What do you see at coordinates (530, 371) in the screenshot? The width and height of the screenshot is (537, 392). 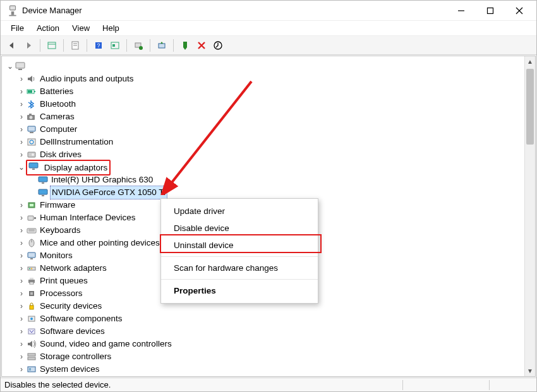 I see `scroll-down-icon: ▼` at bounding box center [530, 371].